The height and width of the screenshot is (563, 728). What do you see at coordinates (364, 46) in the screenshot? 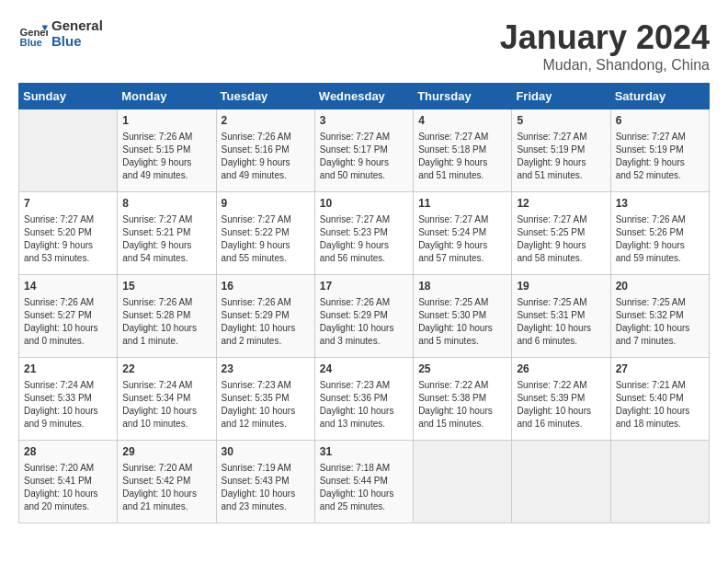
I see `page-header: General Blue General Blue January 2024 M…` at bounding box center [364, 46].